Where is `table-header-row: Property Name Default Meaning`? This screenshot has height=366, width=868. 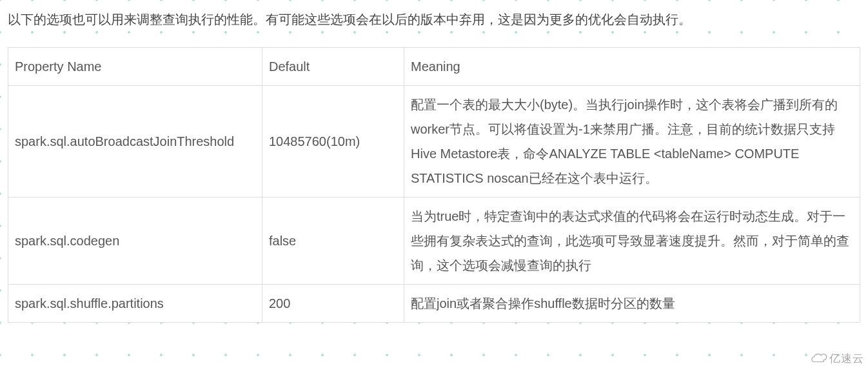 table-header-row: Property Name Default Meaning is located at coordinates (435, 67).